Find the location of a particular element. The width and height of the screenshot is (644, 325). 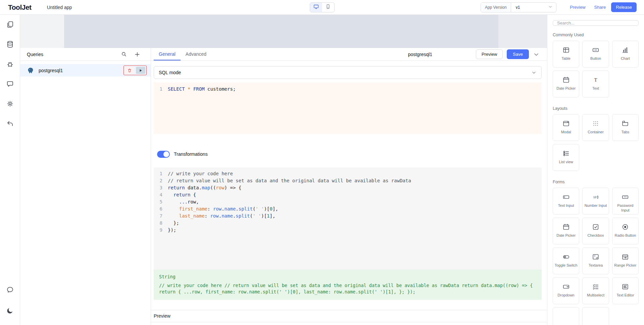

app-title: Untitled app is located at coordinates (60, 7).